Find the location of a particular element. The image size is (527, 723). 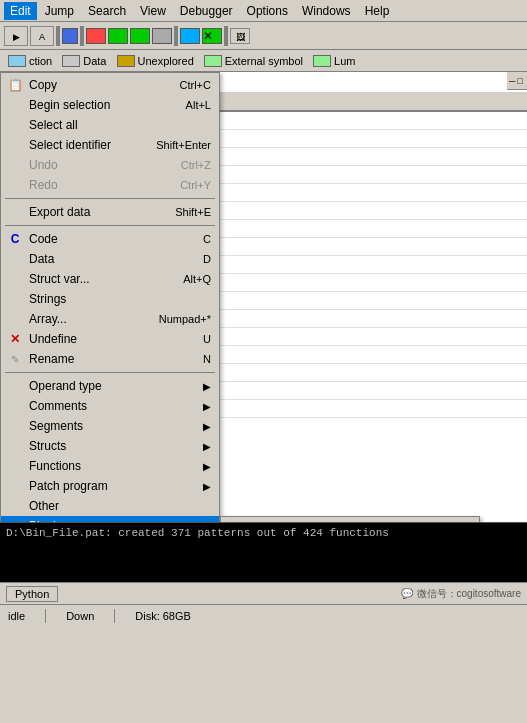

menu-item-functions-label: Functions is located at coordinates (55, 466).